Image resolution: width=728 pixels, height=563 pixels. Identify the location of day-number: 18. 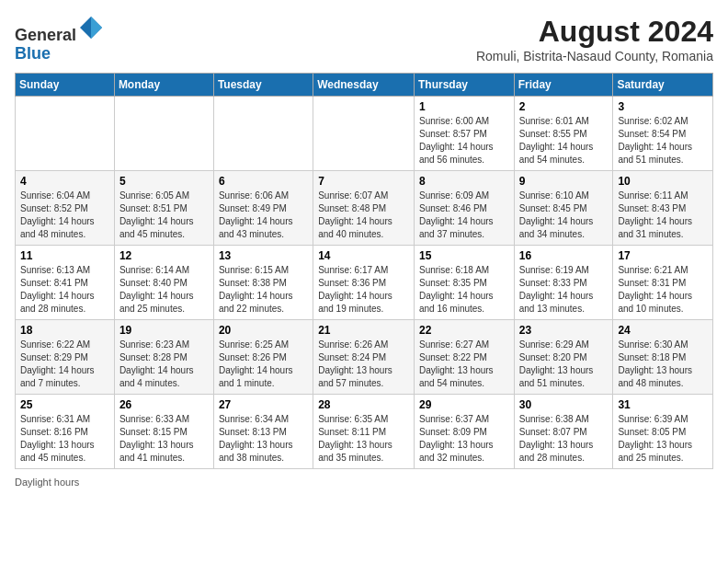
(64, 330).